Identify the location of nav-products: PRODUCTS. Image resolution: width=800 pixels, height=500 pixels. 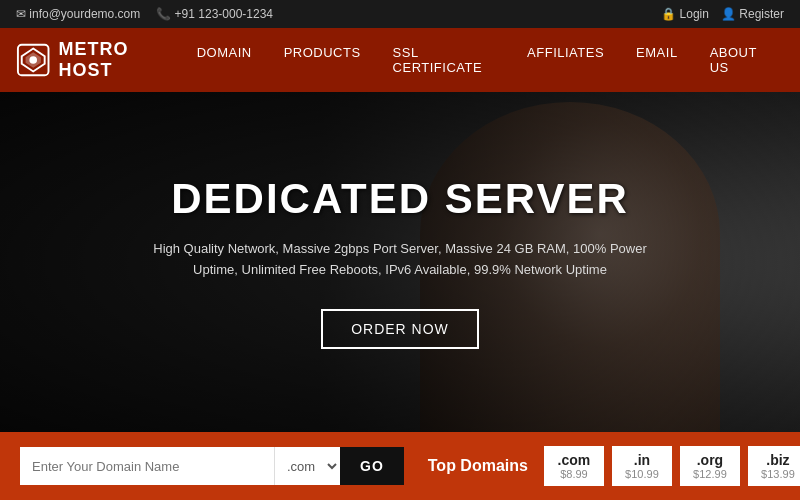
(322, 60).